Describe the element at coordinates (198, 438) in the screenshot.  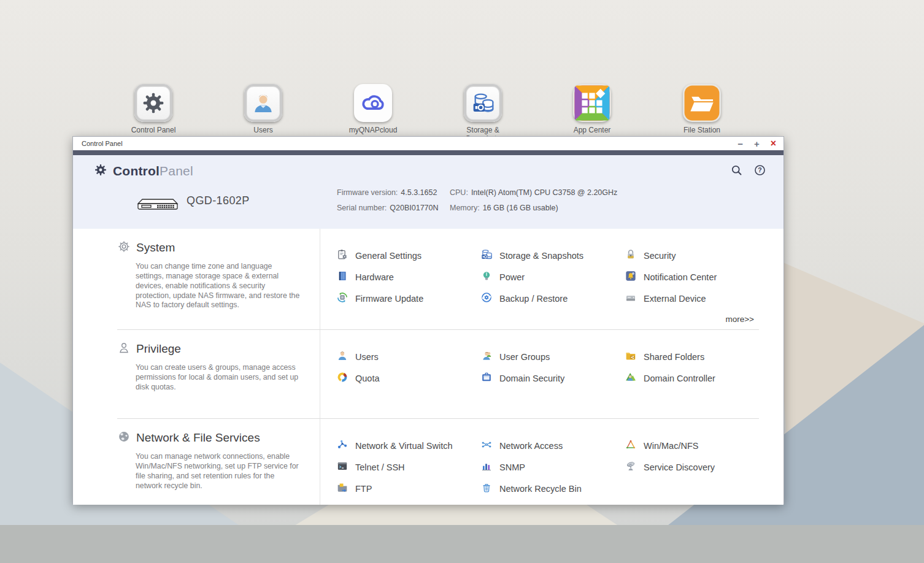
I see `section-title: Network & File Services` at that location.